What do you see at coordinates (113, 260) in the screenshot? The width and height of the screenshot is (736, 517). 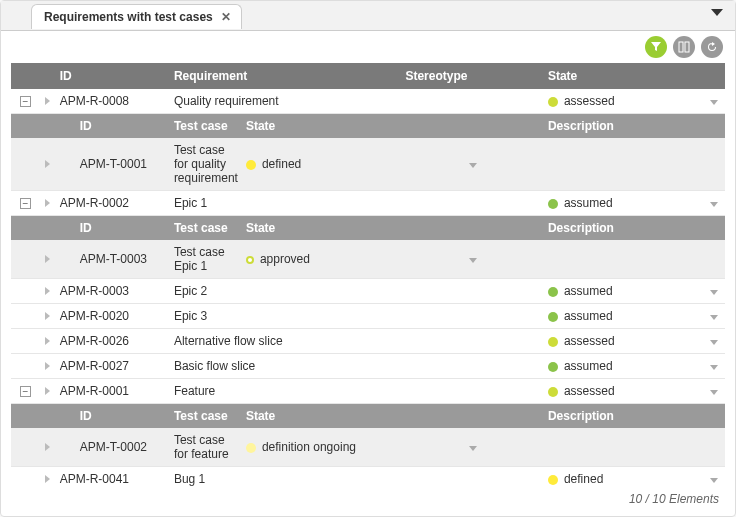 I see `tc-id: APM-T-0003` at bounding box center [113, 260].